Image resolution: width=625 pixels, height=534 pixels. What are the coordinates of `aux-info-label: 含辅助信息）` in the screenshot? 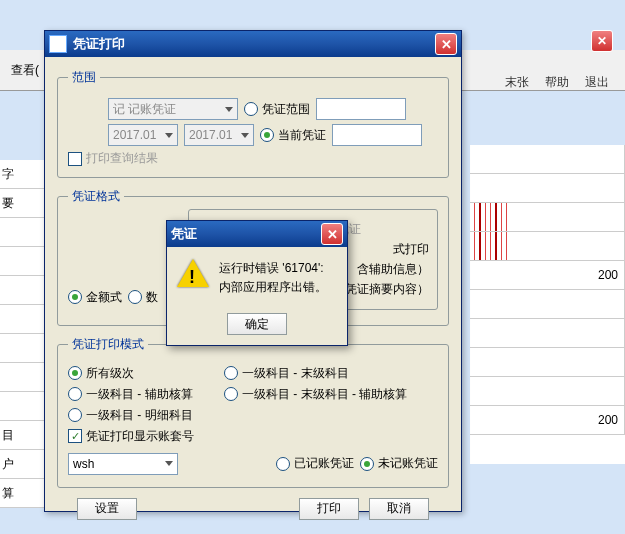 It's located at (393, 270).